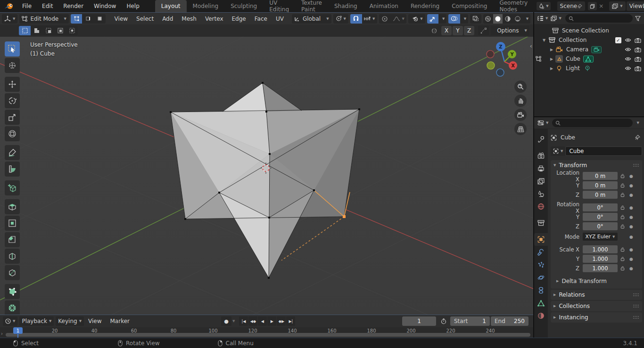 Image resolution: width=644 pixels, height=348 pixels. Describe the element at coordinates (589, 31) in the screenshot. I see `outliner-row-scene-collection: Scene Collection` at that location.